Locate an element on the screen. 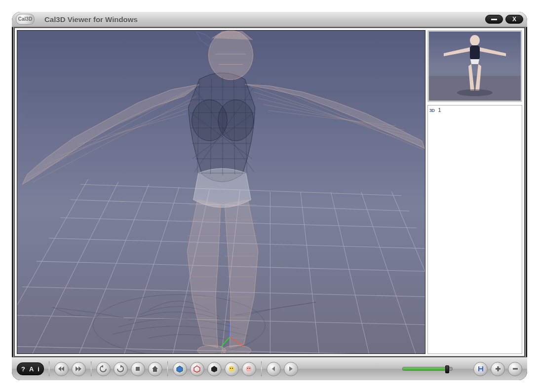 Image resolution: width=539 pixels, height=392 pixels. shade-wire-button is located at coordinates (197, 369).